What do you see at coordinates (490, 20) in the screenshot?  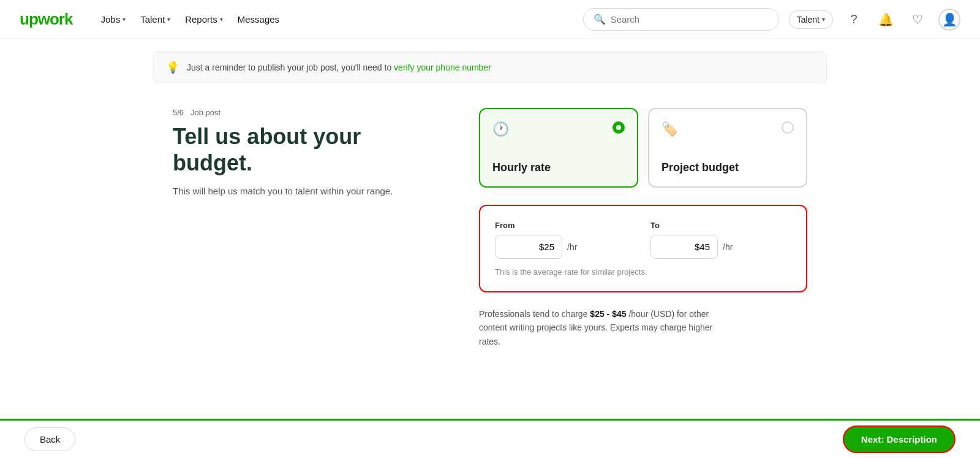 I see `navbar: upwork Jobs ▾ Talent ▾ Reports ▾ Message…` at bounding box center [490, 20].